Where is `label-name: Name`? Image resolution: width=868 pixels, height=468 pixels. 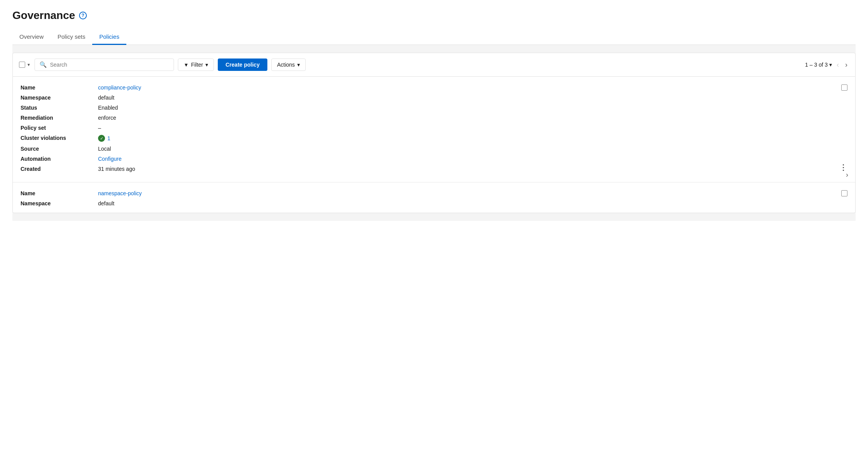 label-name: Name is located at coordinates (59, 88).